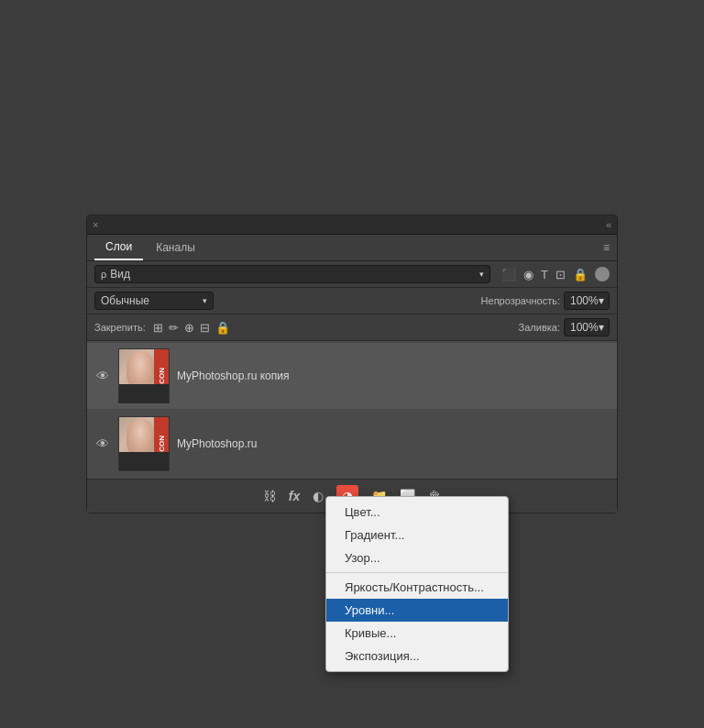  I want to click on opacity-label: Непрозрачность:, so click(521, 301).